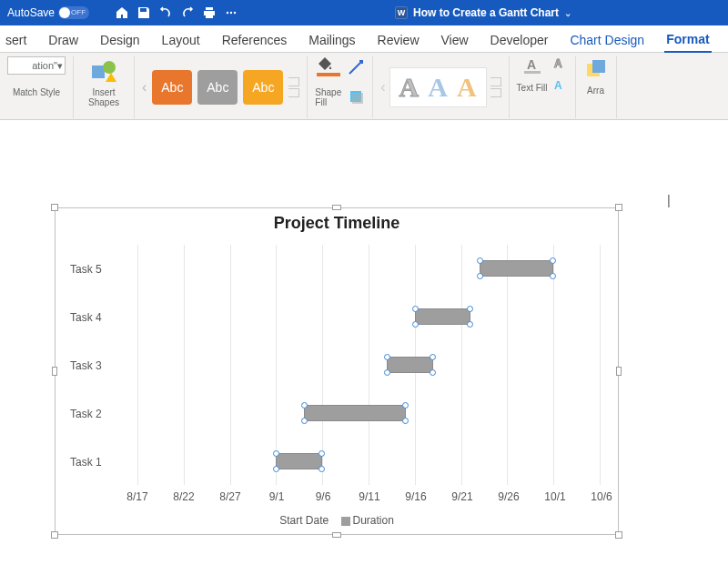 This screenshot has height=575, width=728. I want to click on title-bar: AutoSave OFF W How to Create a Gantt Cha…, so click(364, 13).